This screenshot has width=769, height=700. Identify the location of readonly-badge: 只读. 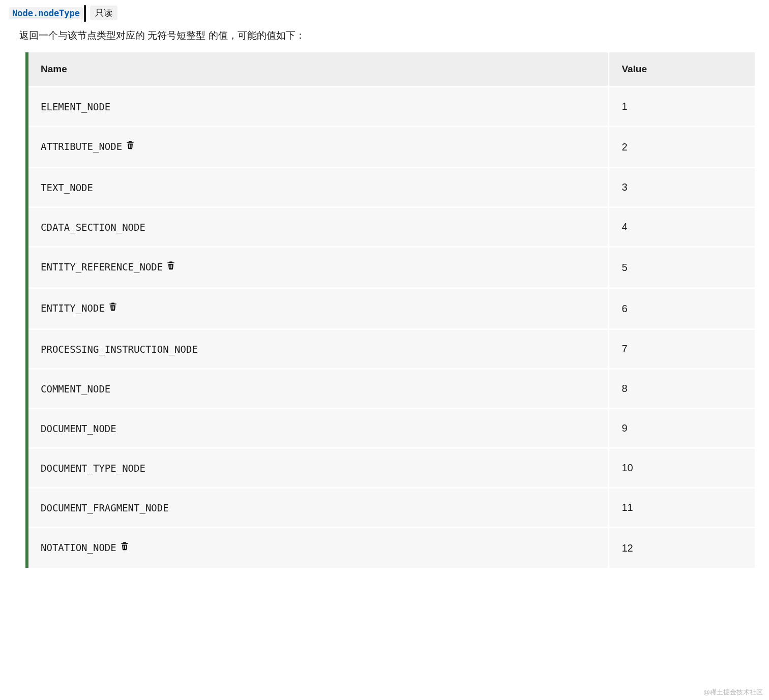
(104, 13).